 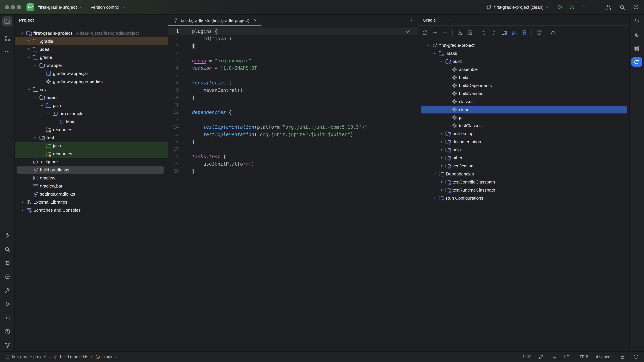 I want to click on code-line-17: 17, so click(x=294, y=149).